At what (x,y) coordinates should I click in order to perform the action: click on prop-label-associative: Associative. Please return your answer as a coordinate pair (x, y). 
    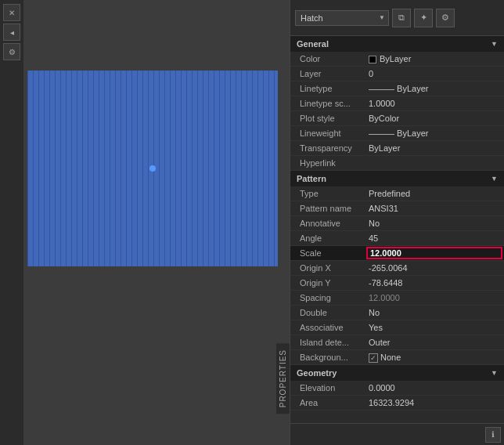
    Looking at the image, I should click on (327, 327).